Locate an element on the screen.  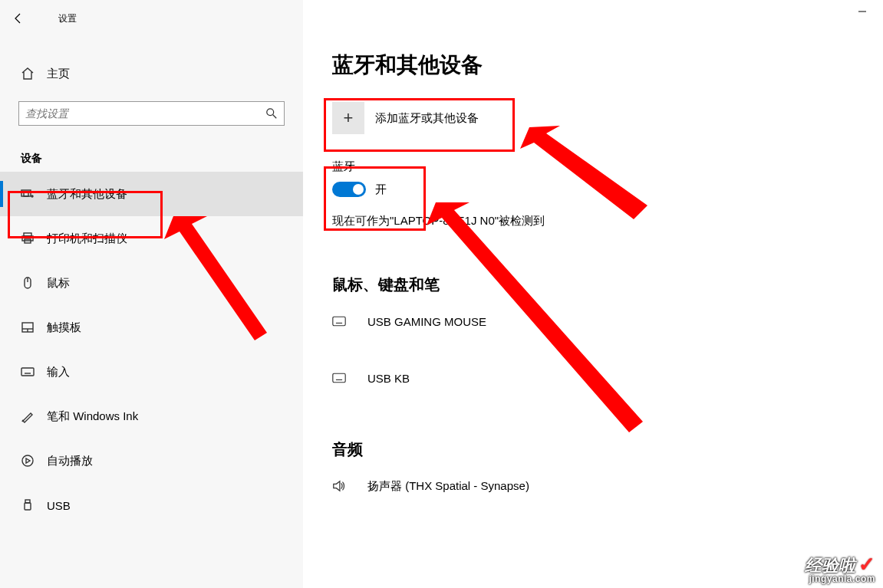
sidebar-item-printers: 打印机和扫描仪 is located at coordinates (152, 238).